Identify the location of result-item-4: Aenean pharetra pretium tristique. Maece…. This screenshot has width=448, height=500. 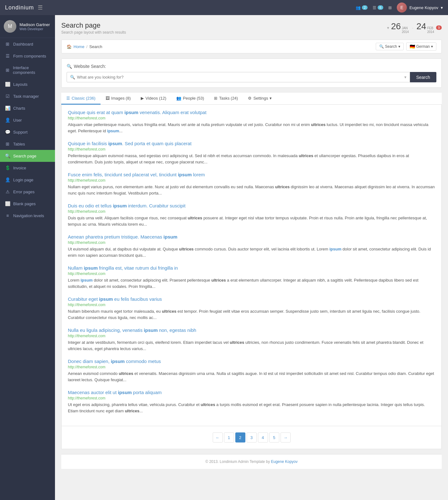
(251, 246).